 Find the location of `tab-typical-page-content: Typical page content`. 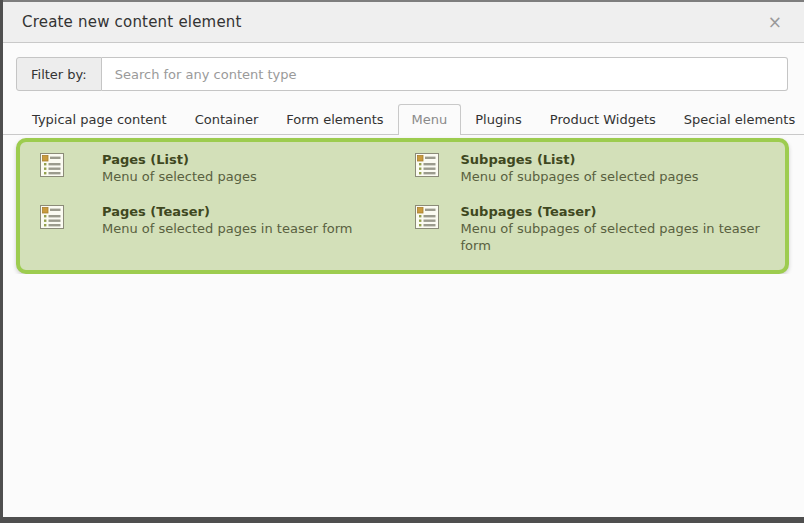

tab-typical-page-content: Typical page content is located at coordinates (100, 120).